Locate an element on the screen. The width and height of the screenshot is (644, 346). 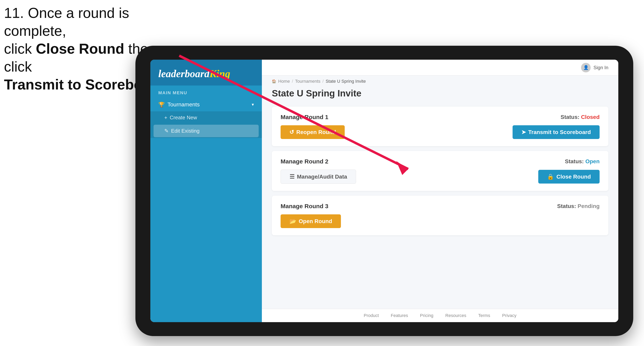
round-2-title: Manage Round 2 is located at coordinates (304, 161).